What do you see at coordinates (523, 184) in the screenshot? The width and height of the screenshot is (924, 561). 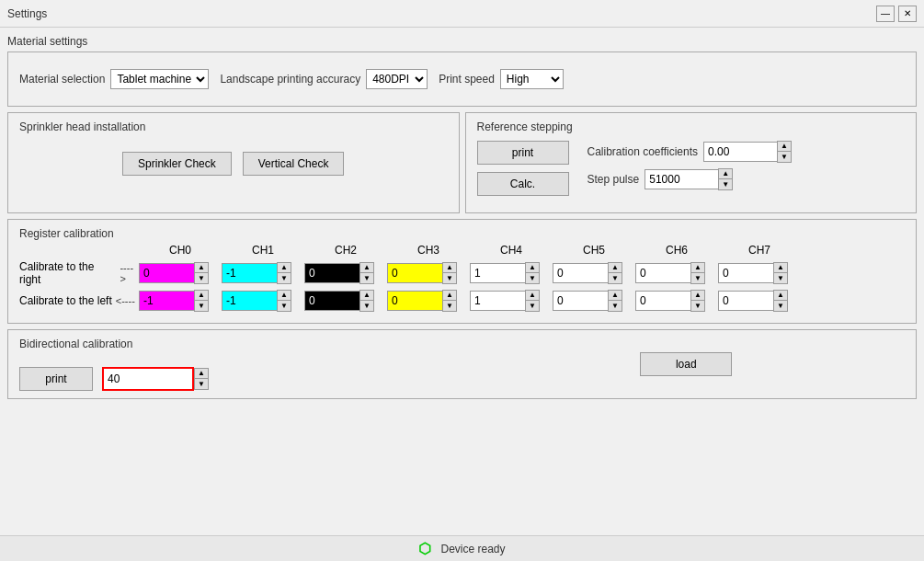 I see `reference-calc-button: Calc.` at bounding box center [523, 184].